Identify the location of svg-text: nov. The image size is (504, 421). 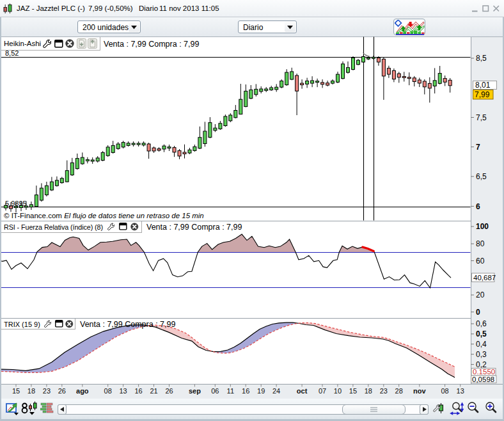
(420, 391).